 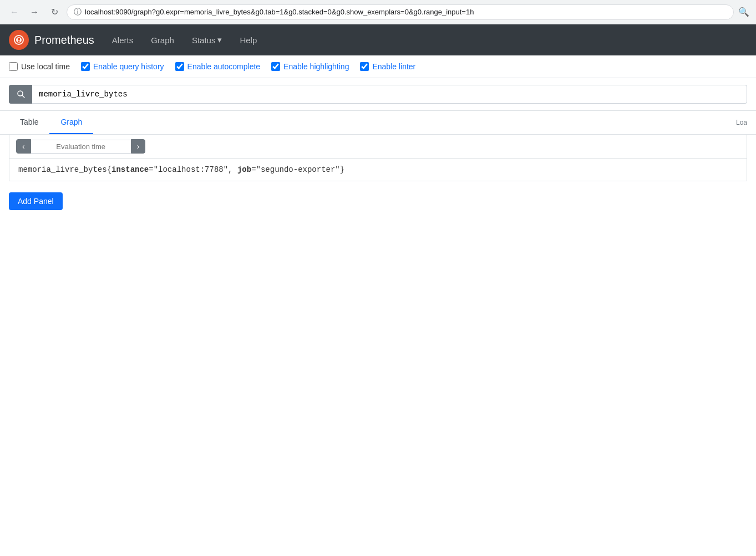 What do you see at coordinates (378, 146) in the screenshot?
I see `eval-bar: ‹ ›` at bounding box center [378, 146].